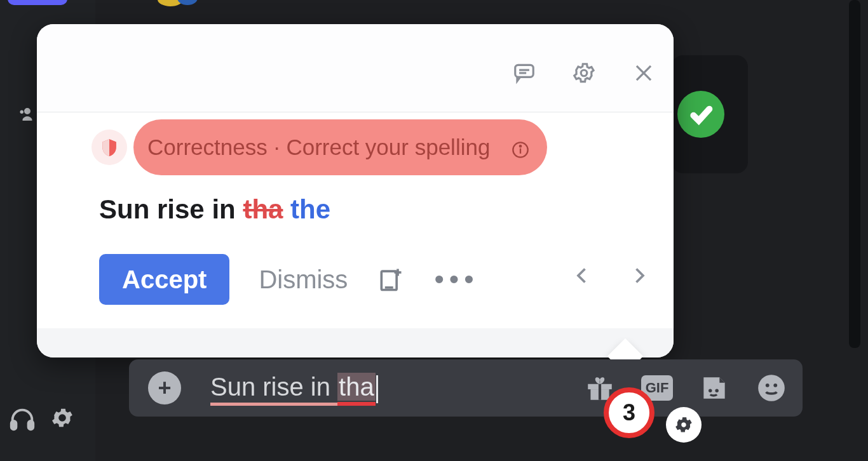 Image resolution: width=868 pixels, height=461 pixels. I want to click on popup-footer, so click(355, 343).